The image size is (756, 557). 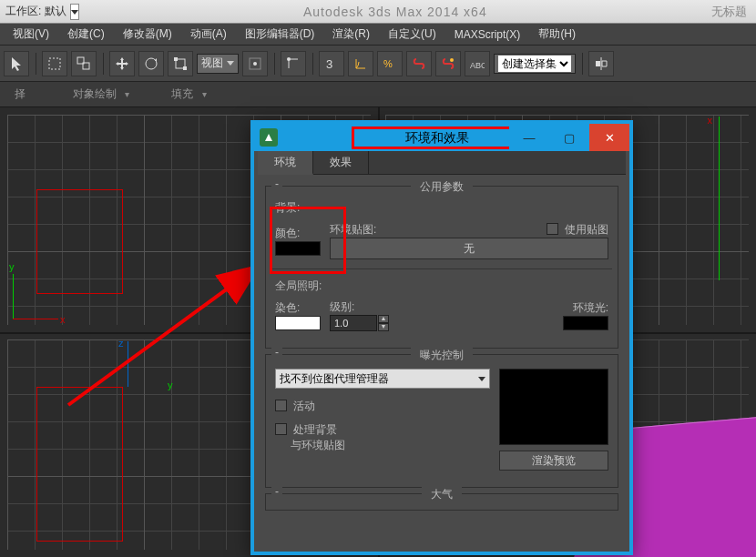 What do you see at coordinates (361, 64) in the screenshot?
I see `angle-snap-icon` at bounding box center [361, 64].